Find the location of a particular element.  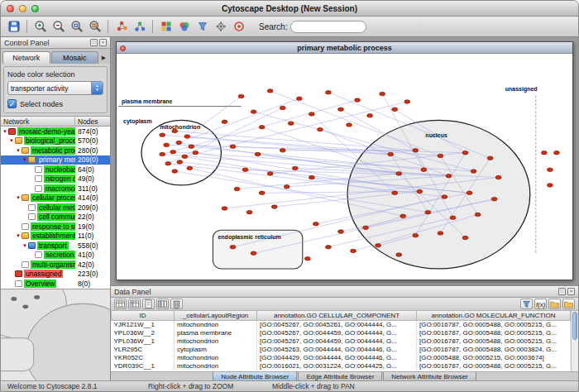

table-cell: [GO:0045267, GO:0045261, GO:0044444, G..… is located at coordinates (337, 324).